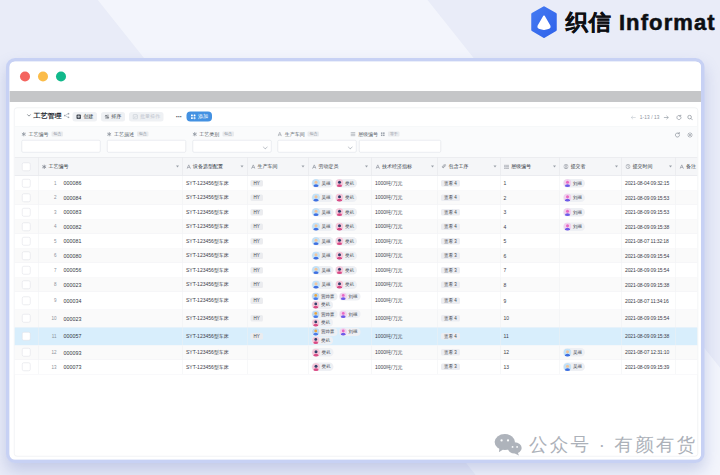 Image resolution: width=720 pixels, height=475 pixels. What do you see at coordinates (633, 118) in the screenshot?
I see `prev-page-icon` at bounding box center [633, 118].